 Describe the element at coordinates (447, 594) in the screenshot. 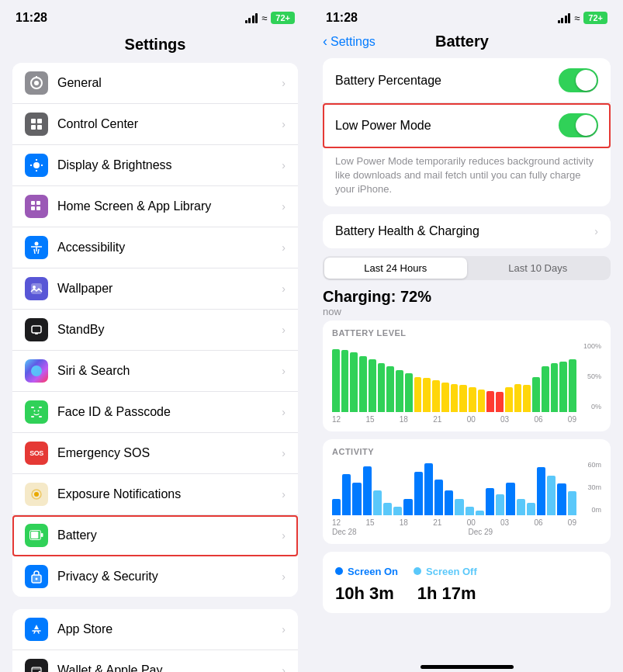

I see `screen-off-time: 1h 17m` at that location.